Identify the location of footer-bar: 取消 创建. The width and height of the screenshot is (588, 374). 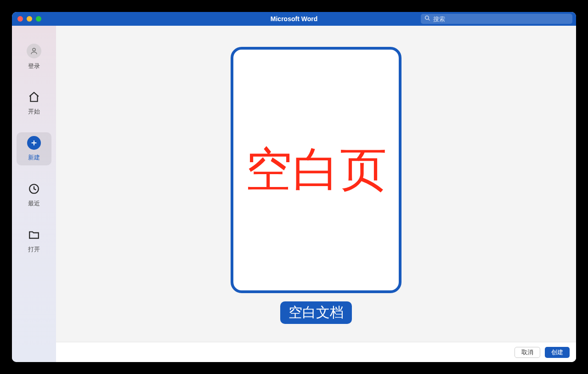
(316, 352).